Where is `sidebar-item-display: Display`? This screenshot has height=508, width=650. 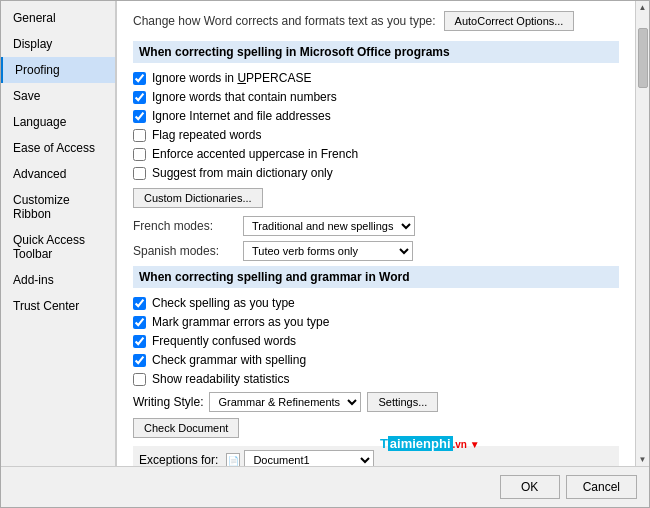
sidebar-item-display: Display is located at coordinates (58, 44).